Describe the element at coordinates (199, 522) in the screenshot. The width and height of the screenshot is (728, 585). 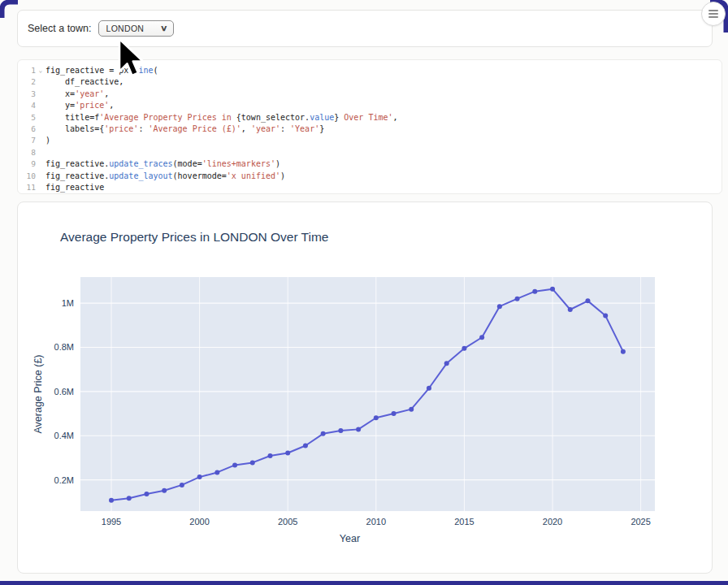
I see `svg-text: 2000` at that location.